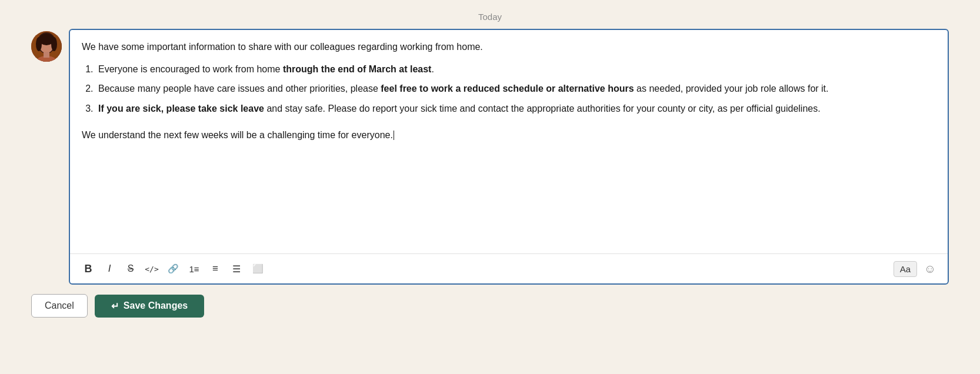 The height and width of the screenshot is (374, 980). What do you see at coordinates (905, 269) in the screenshot?
I see `aa-label: Aa` at bounding box center [905, 269].